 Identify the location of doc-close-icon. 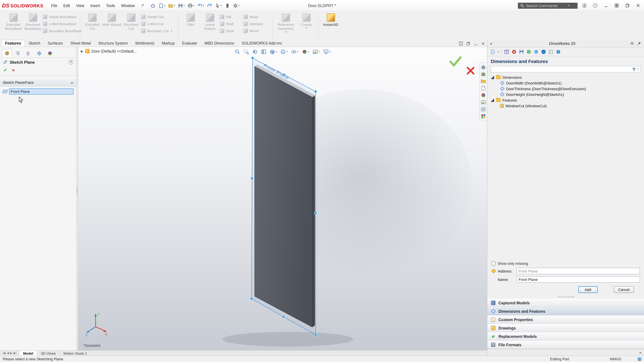
(483, 43).